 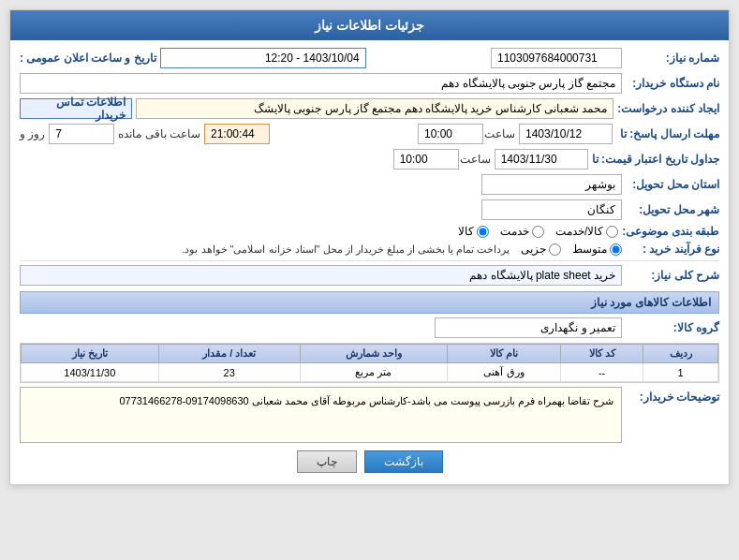 What do you see at coordinates (538, 232) in the screenshot?
I see `tabaghe-khedmat-radio` at bounding box center [538, 232].